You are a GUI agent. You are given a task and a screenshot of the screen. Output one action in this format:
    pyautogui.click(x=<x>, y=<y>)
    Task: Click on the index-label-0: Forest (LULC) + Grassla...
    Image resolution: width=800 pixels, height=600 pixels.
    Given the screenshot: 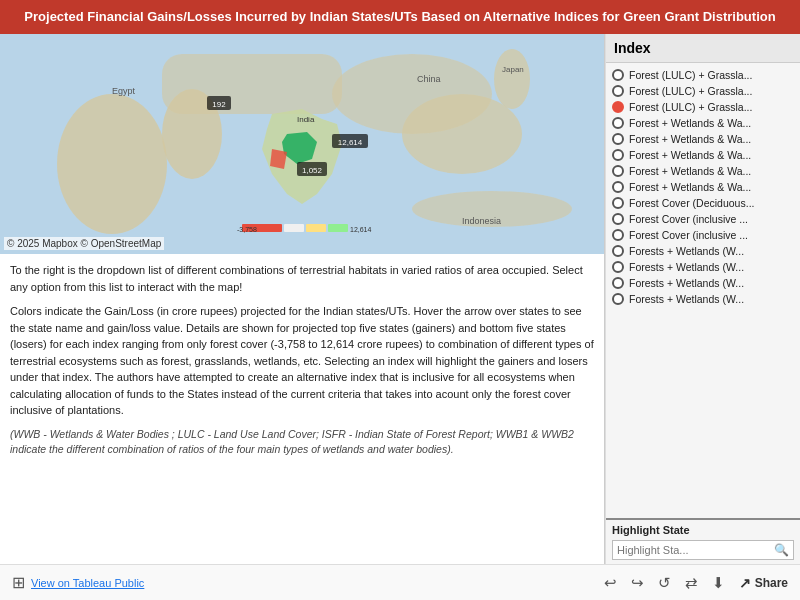 What is the action you would take?
    pyautogui.click(x=690, y=75)
    